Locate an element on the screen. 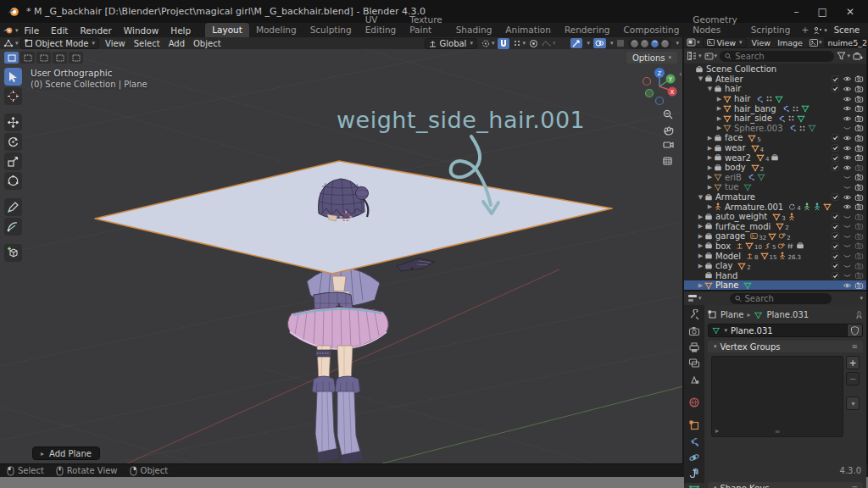 This screenshot has height=488, width=868. list-grip-icon: ≡ is located at coordinates (778, 432).